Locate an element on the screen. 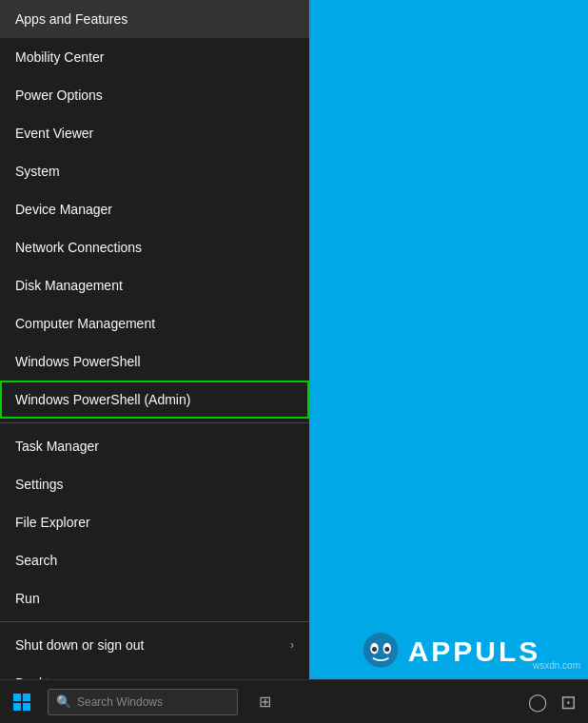 The width and height of the screenshot is (588, 723). menu-item-label: Device Manager is located at coordinates (64, 209).